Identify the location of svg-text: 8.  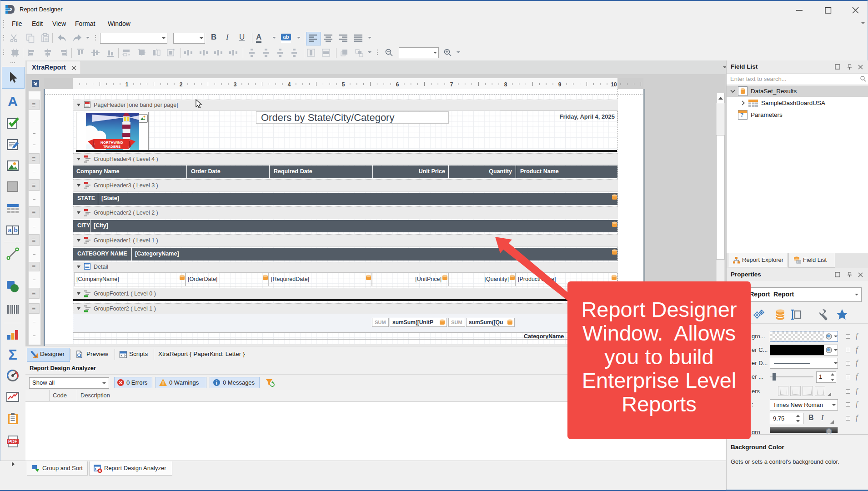
(506, 85).